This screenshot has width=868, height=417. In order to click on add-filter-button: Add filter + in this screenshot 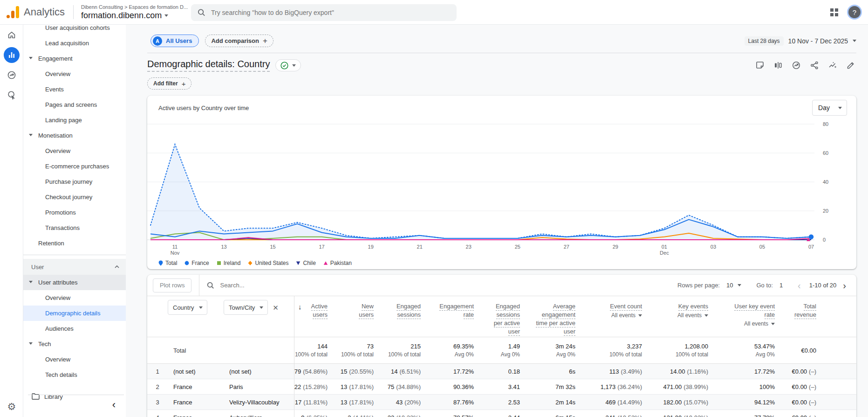, I will do `click(170, 83)`.